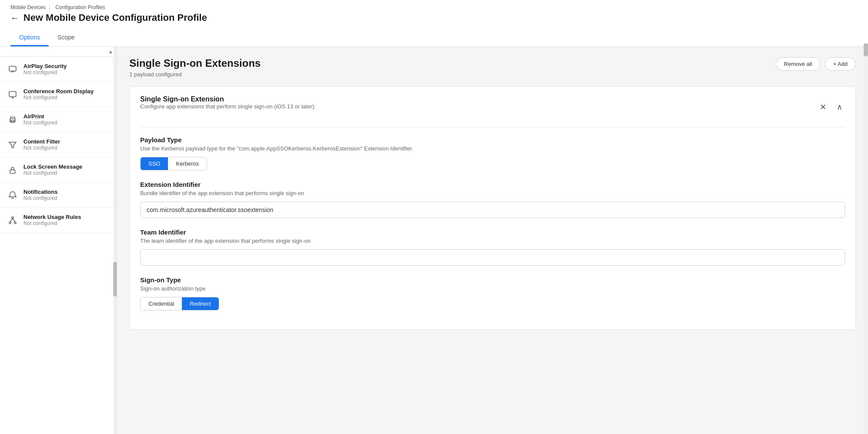 This screenshot has width=868, height=434. I want to click on breadcrumb-current: Configuration Profiles, so click(80, 7).